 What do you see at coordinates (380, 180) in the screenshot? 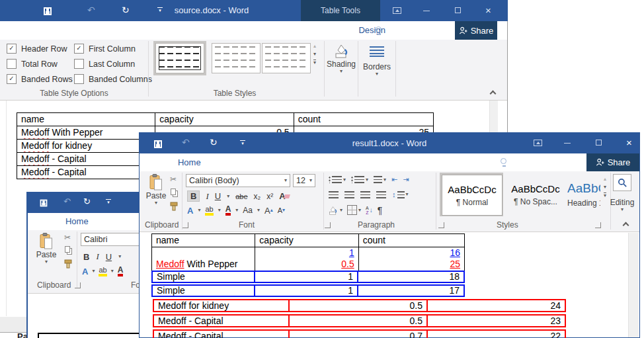
I see `multilevel-list-button: ▾` at bounding box center [380, 180].